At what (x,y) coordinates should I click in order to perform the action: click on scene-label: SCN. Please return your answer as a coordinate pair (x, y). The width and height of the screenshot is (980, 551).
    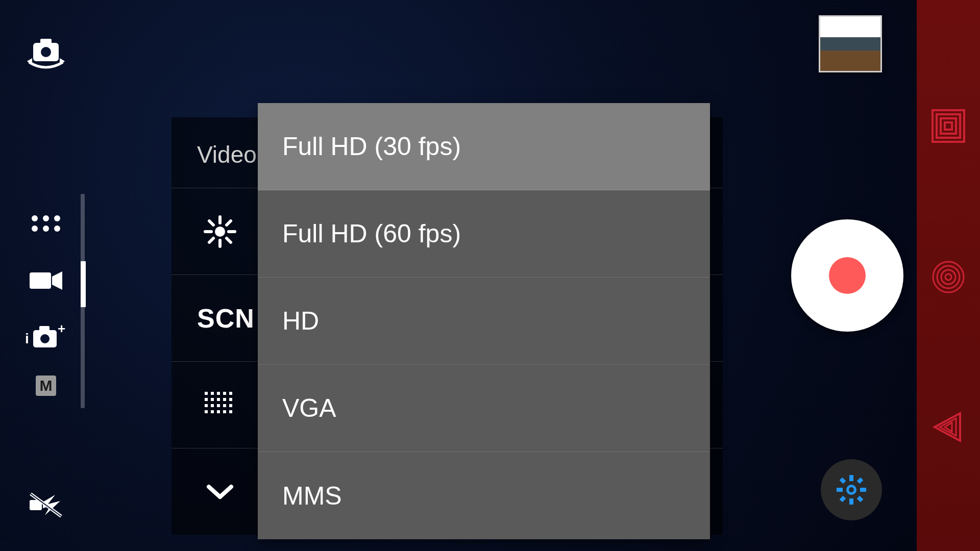
    Looking at the image, I should click on (226, 318).